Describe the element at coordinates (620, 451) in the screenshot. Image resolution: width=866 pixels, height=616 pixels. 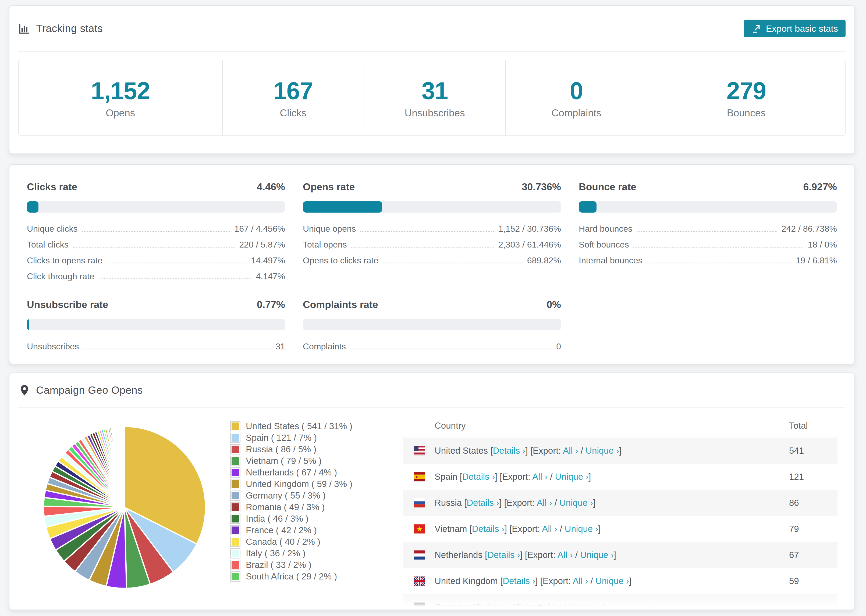
I see `table-row: United States [Details ›] [Export: All ›…` at that location.